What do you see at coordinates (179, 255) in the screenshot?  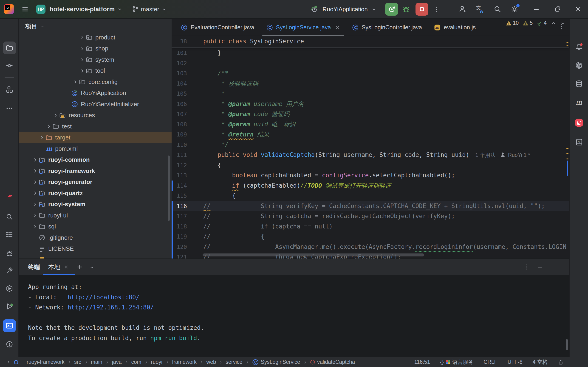 I see `line-number: 121` at bounding box center [179, 255].